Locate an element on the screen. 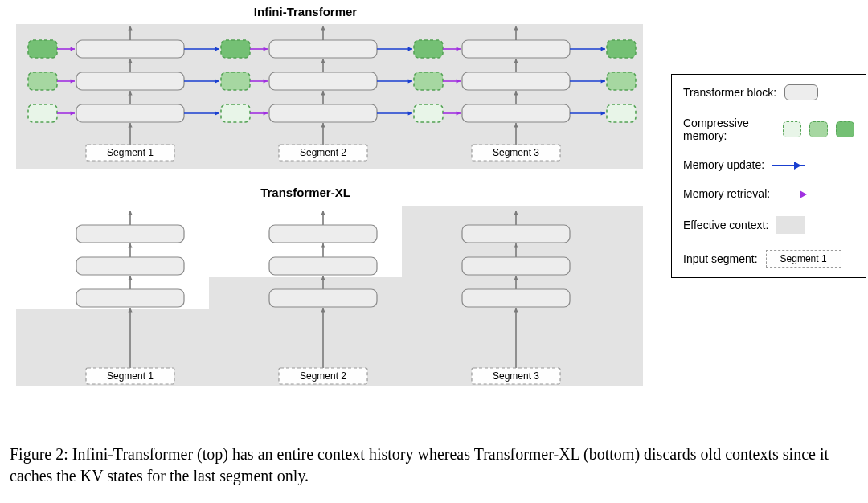 Image resolution: width=868 pixels, height=503 pixels. legend-icon-segment-chip: Segment 1 is located at coordinates (804, 259).